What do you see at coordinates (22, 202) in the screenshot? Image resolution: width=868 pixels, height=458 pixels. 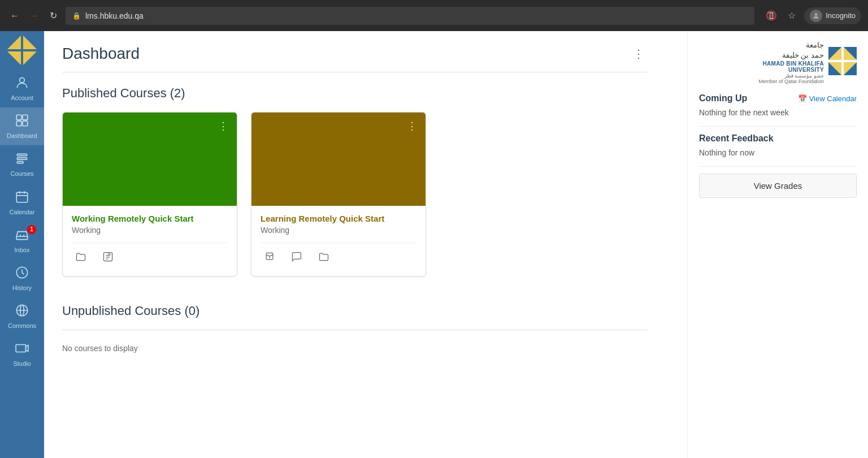 I see `sidebar-item-calendar: Calendar` at bounding box center [22, 202].